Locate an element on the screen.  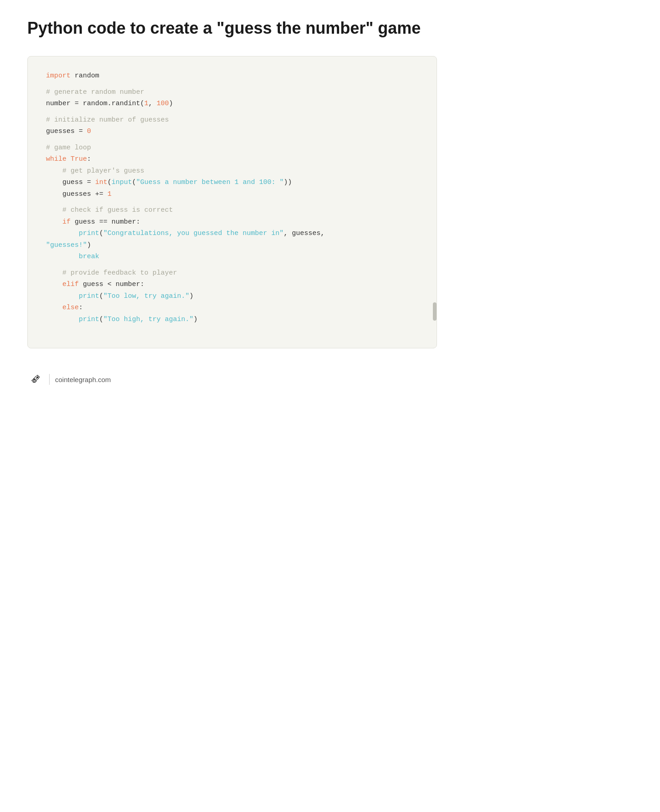
code-line-elif: elif guess < number: is located at coordinates (232, 285).